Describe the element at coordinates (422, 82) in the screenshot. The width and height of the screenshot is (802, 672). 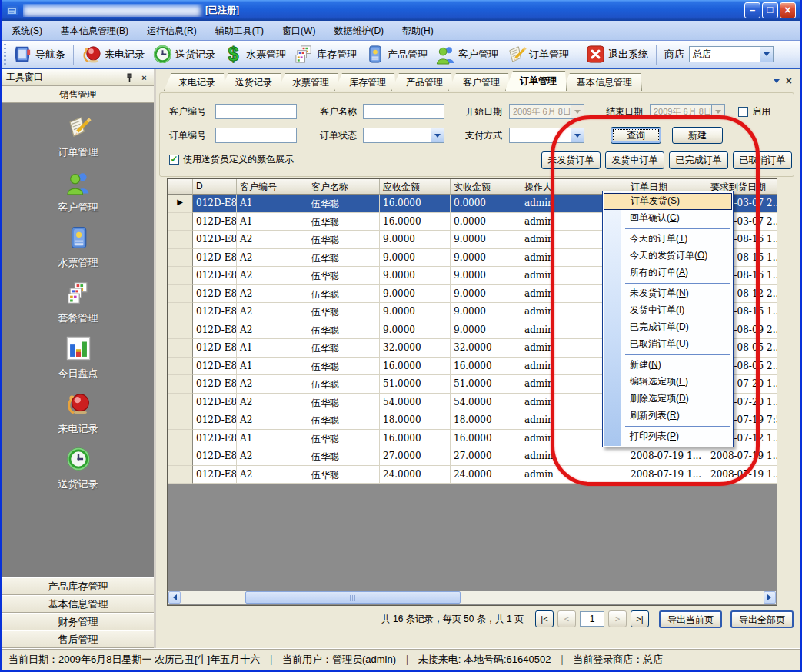
I see `tab-产品管理: 产品管理` at that location.